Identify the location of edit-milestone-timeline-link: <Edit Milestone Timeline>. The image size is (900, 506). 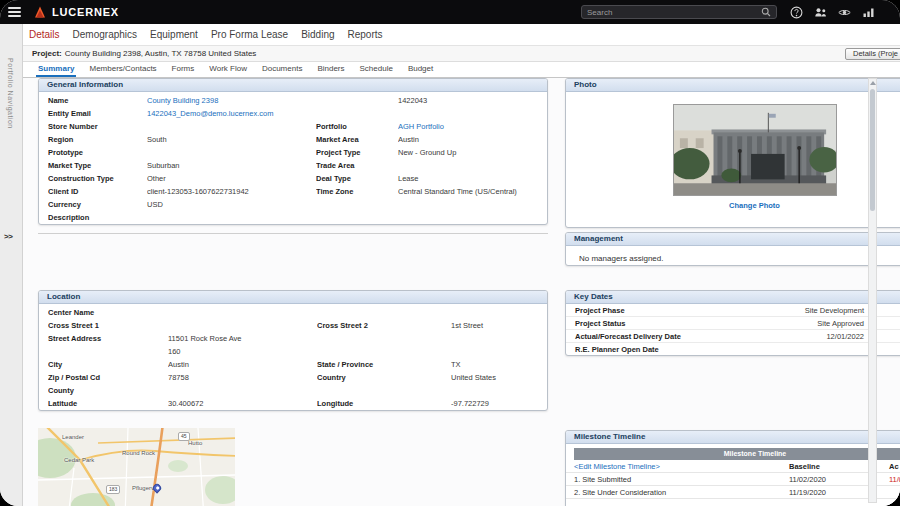
(682, 466).